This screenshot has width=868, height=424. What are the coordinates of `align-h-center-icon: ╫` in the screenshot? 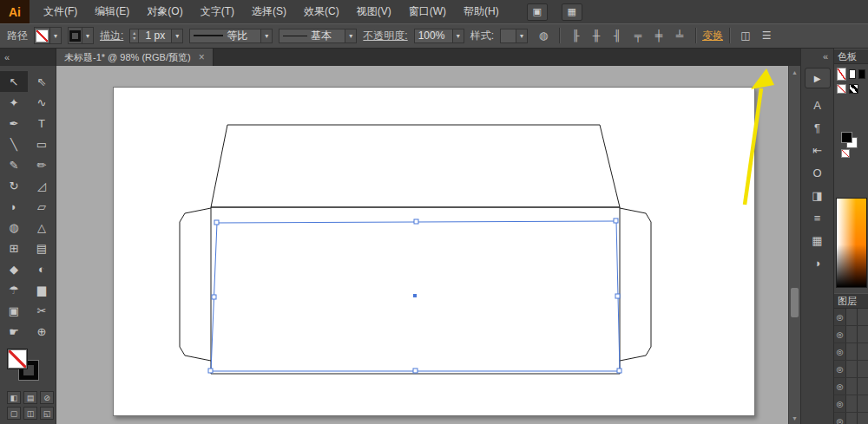 It's located at (596, 36).